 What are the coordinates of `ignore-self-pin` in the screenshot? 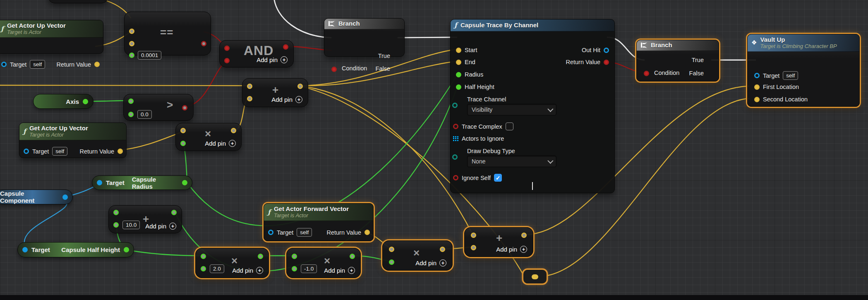 It's located at (456, 178).